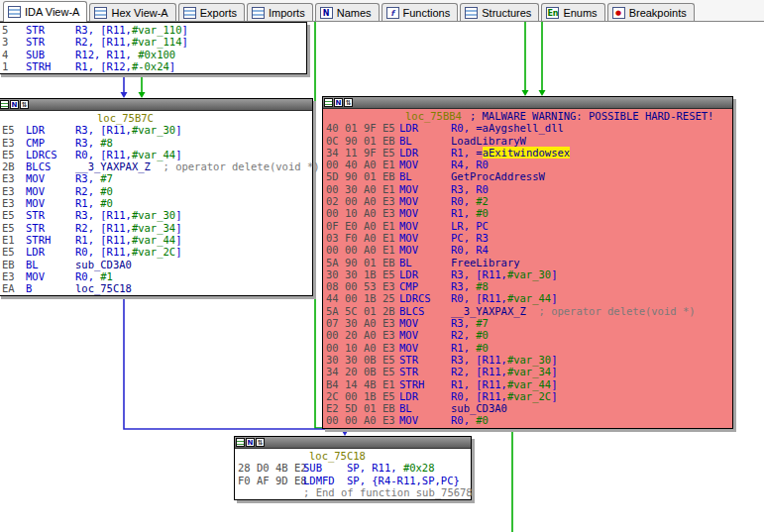 This screenshot has height=532, width=764. I want to click on mnemonic: STR, so click(51, 228).